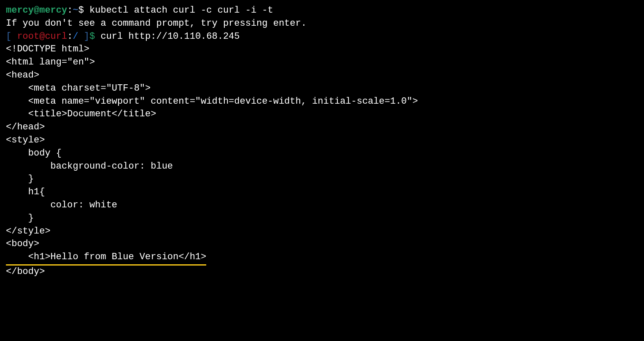 This screenshot has height=341, width=644. What do you see at coordinates (322, 258) in the screenshot?
I see `output-line-highlighted: <h1>Hello from Blue Version</h1>` at bounding box center [322, 258].